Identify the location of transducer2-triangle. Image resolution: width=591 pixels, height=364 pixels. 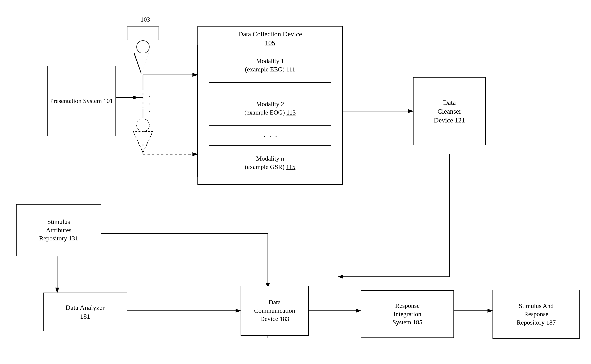
(143, 142).